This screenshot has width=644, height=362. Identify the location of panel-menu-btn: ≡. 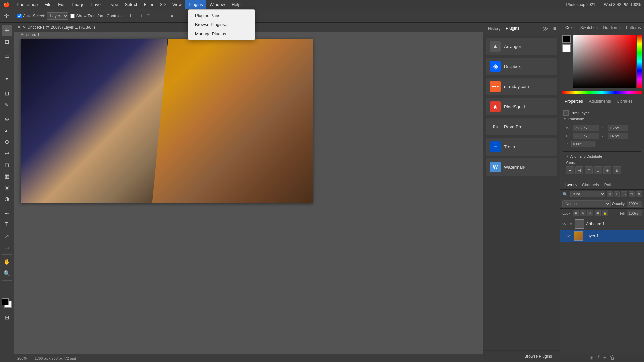
(555, 29).